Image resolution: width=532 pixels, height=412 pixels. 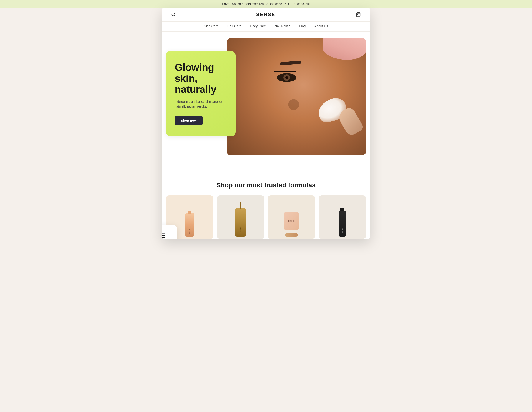 I want to click on product-card-2: BKIND, so click(x=241, y=217).